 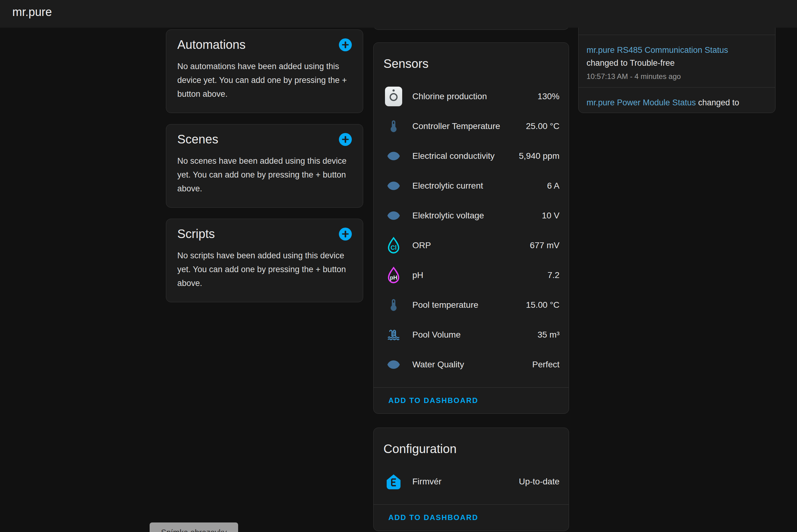 I want to click on logbook-timestamp: 10:57:13 AM - 4 minutes ago, so click(x=677, y=77).